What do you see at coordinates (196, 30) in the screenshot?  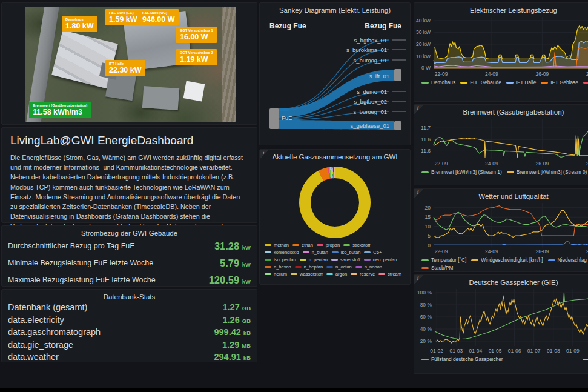 I see `overlay-label: BGT Versuchsbox 1` at bounding box center [196, 30].